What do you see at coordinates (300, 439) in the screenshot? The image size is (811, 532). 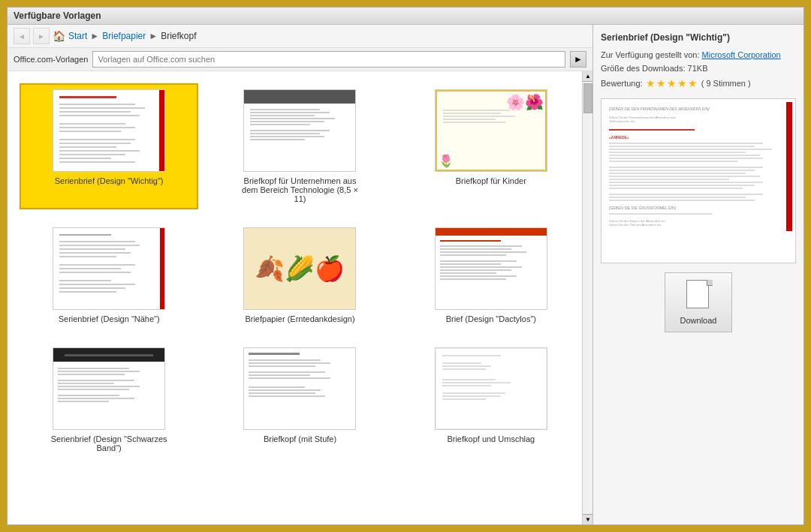 I see `template-label-stufe: Briefkopf (mit Stufe)` at bounding box center [300, 439].